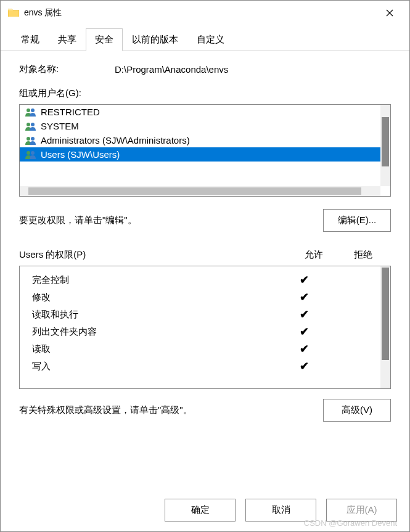  Describe the element at coordinates (390, 13) in the screenshot. I see `close-button` at that location.